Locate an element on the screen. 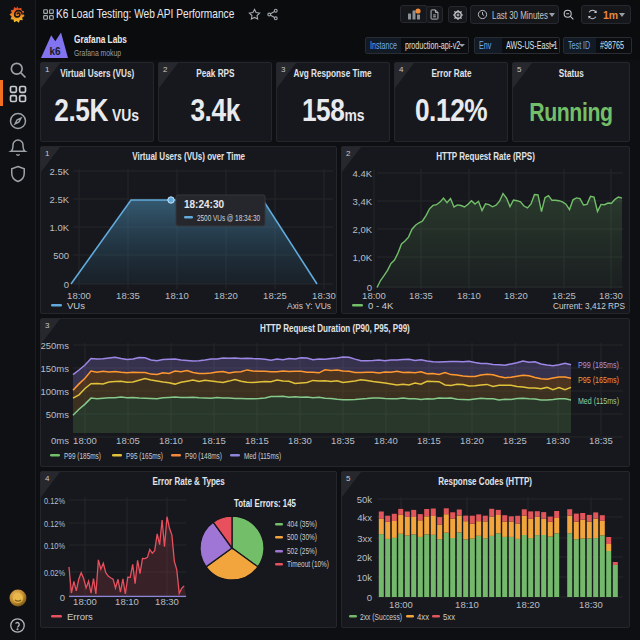 This screenshot has width=640, height=640. svg-text: P90 (148ms) is located at coordinates (204, 456).